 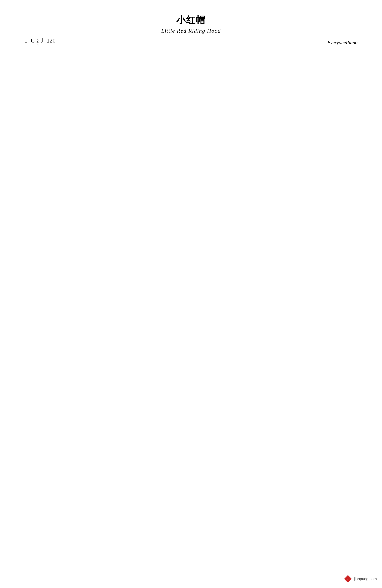 I want to click on title-section: 小红帽 Little Red Riding Hood, so click(x=191, y=24).